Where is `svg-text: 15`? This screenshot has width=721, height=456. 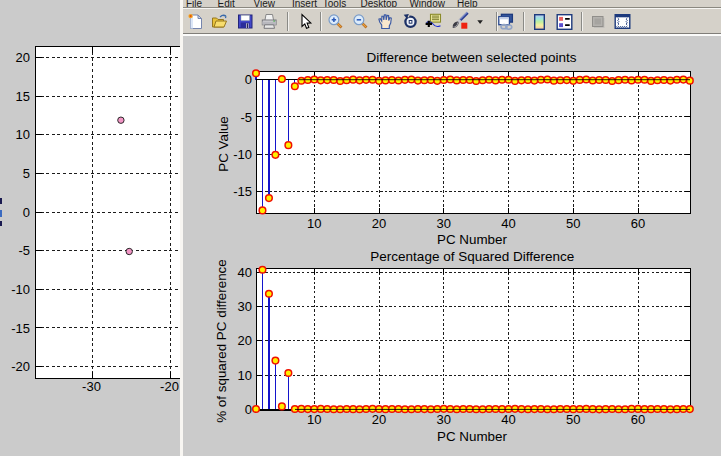 svg-text: 15 is located at coordinates (23, 96).